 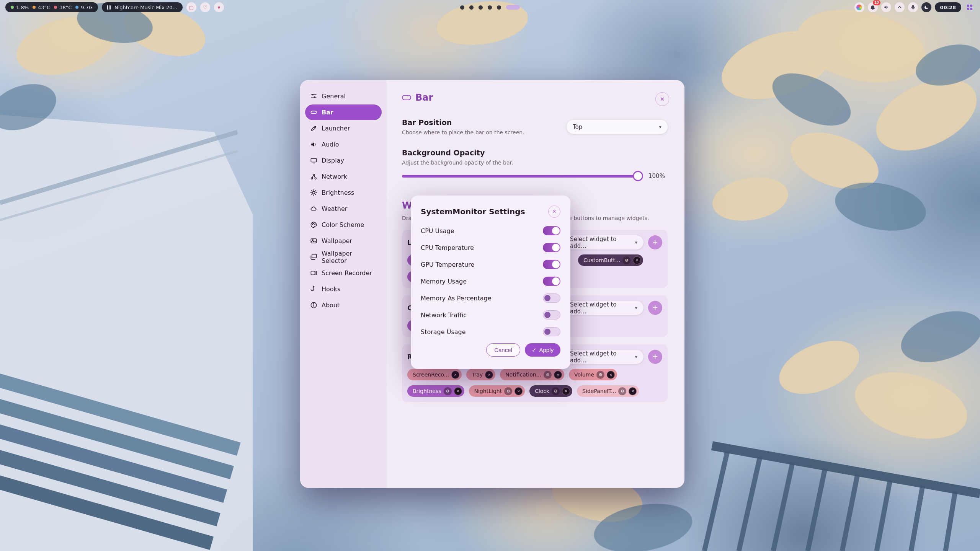 What do you see at coordinates (77, 7) in the screenshot?
I see `memory-icon` at bounding box center [77, 7].